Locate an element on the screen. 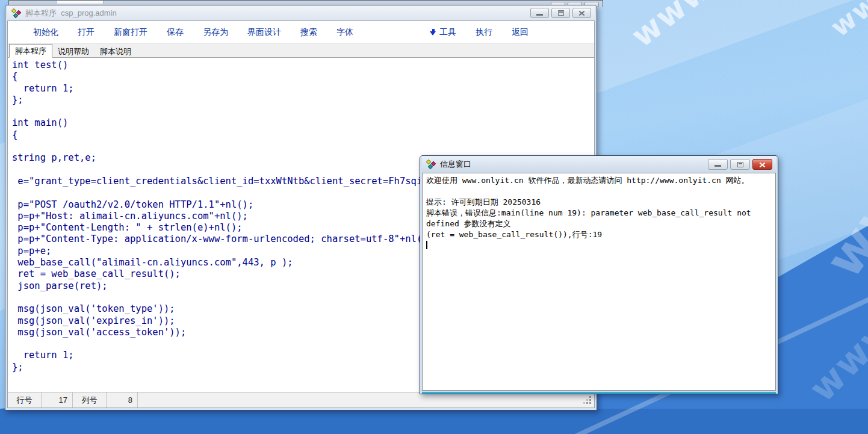 The width and height of the screenshot is (868, 434). status-cell: 行号 is located at coordinates (25, 400).